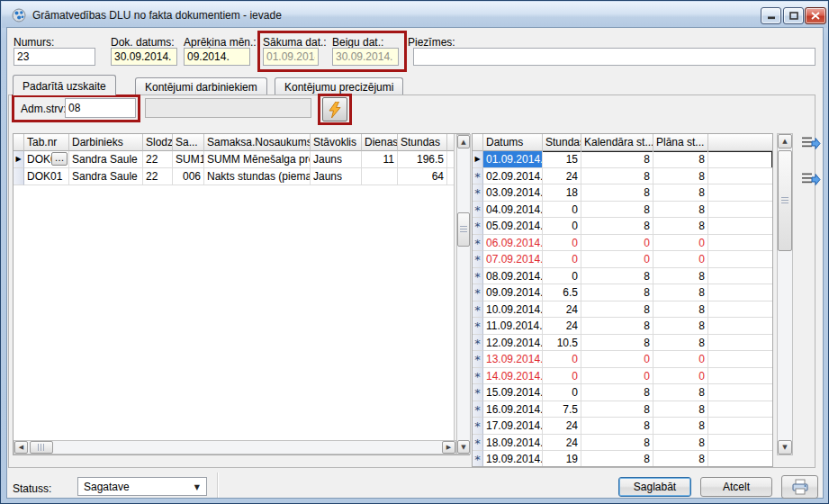 This screenshot has height=504, width=829. Describe the element at coordinates (65, 85) in the screenshot. I see `tab-padarita-uzskaite: Padarītā uzskaite` at that location.